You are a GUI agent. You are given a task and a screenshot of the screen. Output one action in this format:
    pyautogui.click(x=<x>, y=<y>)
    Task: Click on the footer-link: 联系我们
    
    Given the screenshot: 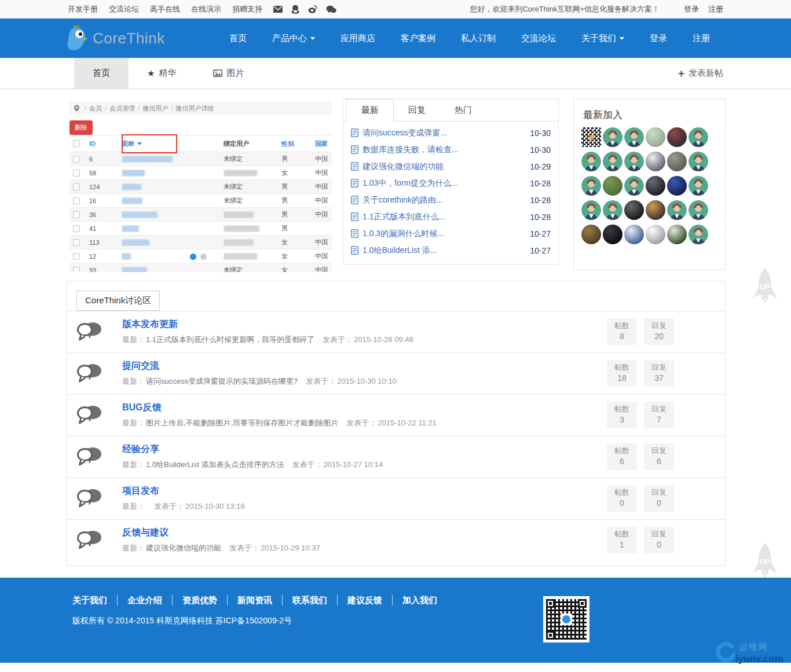 What is the action you would take?
    pyautogui.click(x=310, y=600)
    